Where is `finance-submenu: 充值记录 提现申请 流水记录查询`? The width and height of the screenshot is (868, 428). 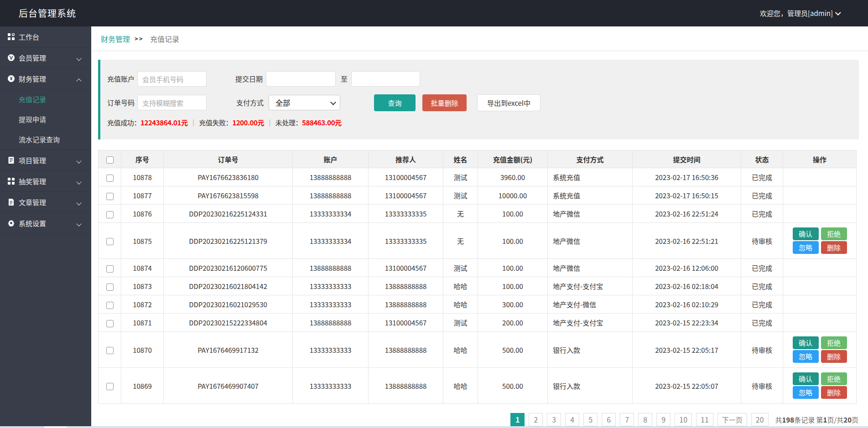
finance-submenu: 充值记录 提现申请 流水记录查询 is located at coordinates (46, 119).